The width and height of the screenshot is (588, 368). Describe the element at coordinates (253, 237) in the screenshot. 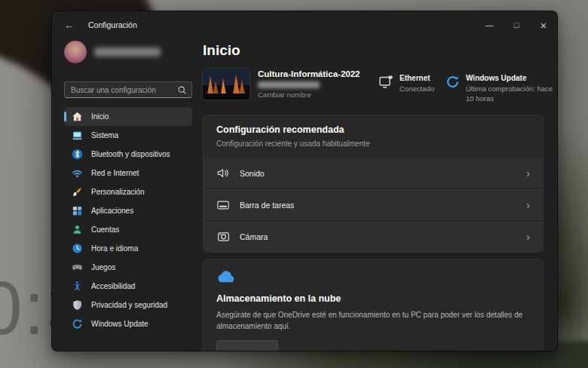

I see `setting-row-label: Cámara` at that location.